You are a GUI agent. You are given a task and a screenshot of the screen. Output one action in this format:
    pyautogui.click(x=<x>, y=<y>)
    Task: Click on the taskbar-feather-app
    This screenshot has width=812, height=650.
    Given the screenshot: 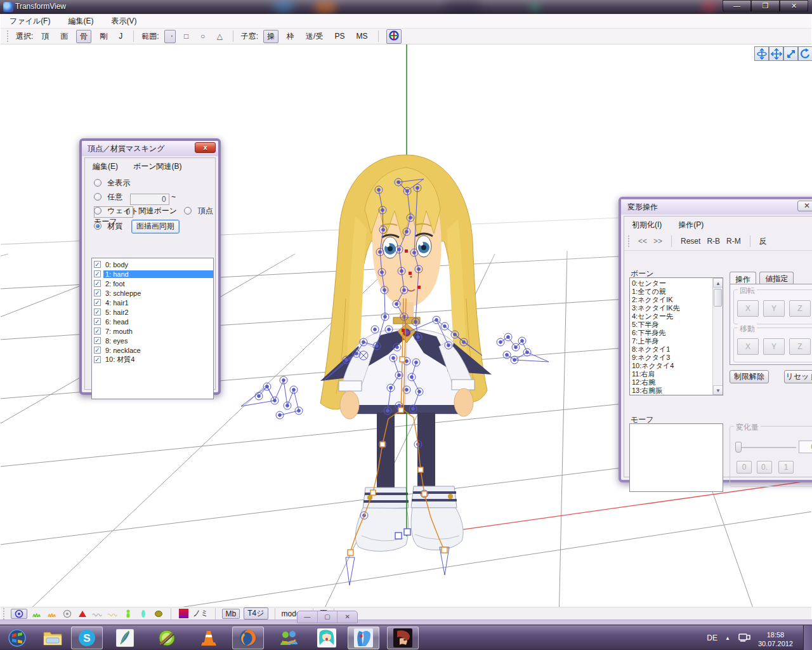 What is the action you would take?
    pyautogui.click(x=125, y=638)
    